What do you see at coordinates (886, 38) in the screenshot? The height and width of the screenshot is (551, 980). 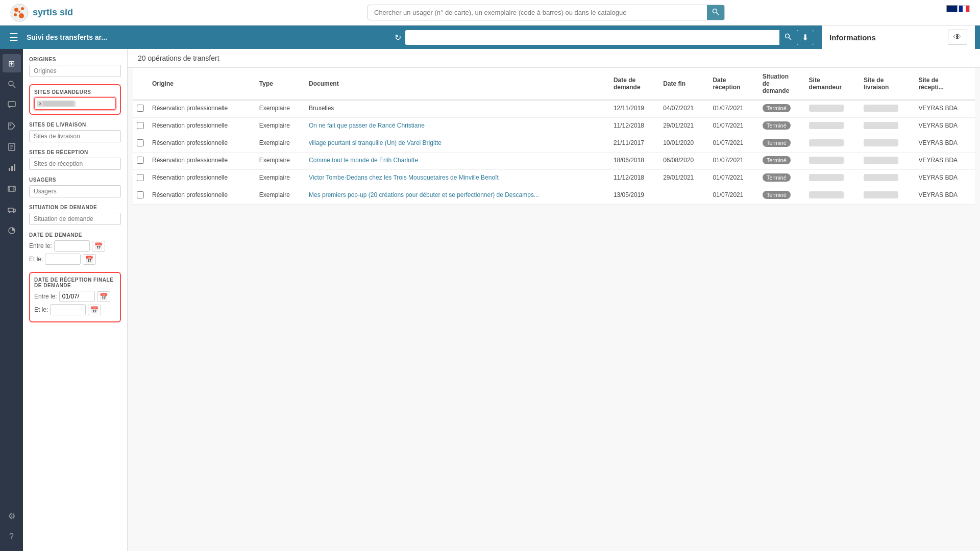 I see `info-label: Informations` at bounding box center [886, 38].